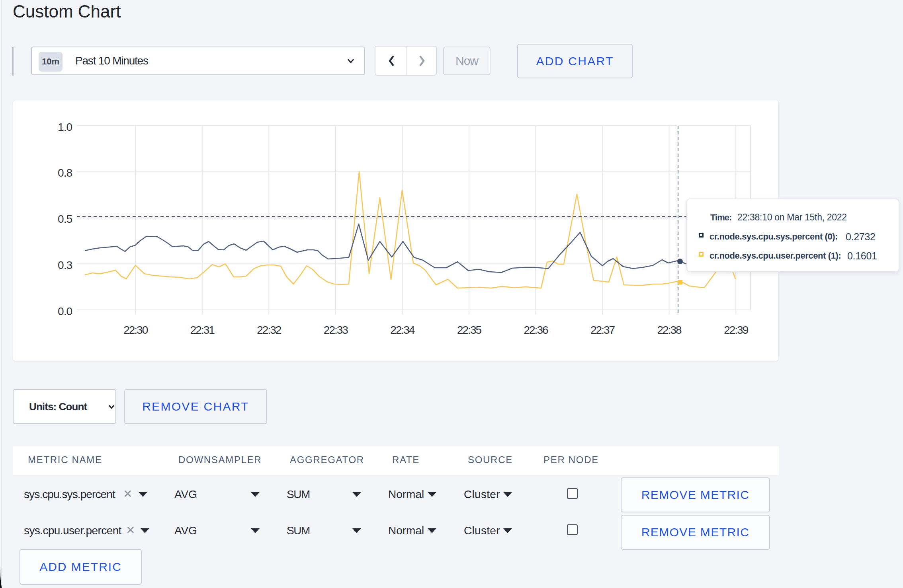  What do you see at coordinates (65, 265) in the screenshot?
I see `svg-text: 0.3` at bounding box center [65, 265].